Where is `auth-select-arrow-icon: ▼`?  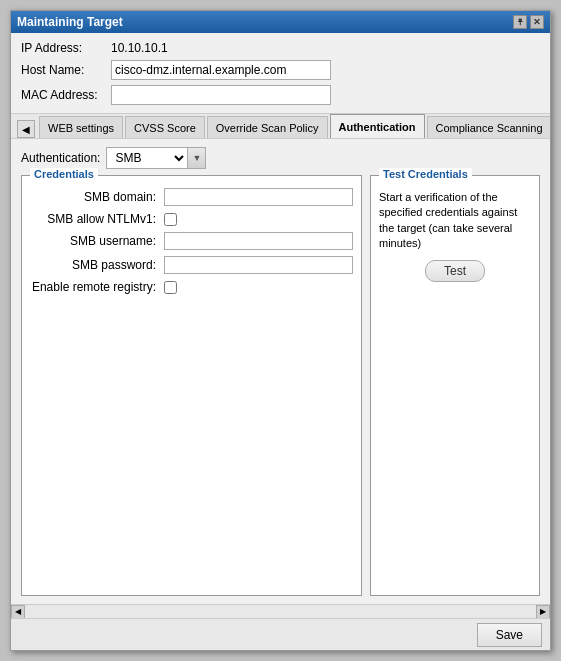
auth-select-arrow-icon: ▼ is located at coordinates (196, 158).